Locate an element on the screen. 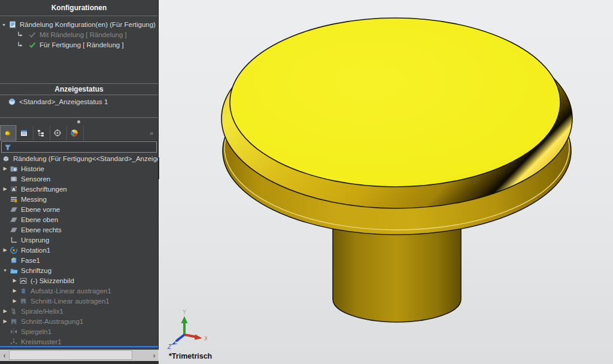  feature-label: Ebene rechts is located at coordinates (41, 230).